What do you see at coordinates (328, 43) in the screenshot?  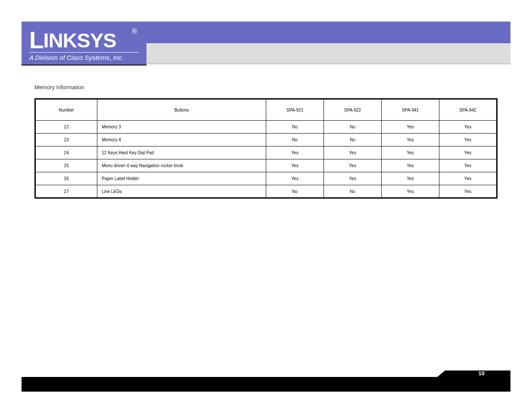 I see `header-right` at bounding box center [328, 43].